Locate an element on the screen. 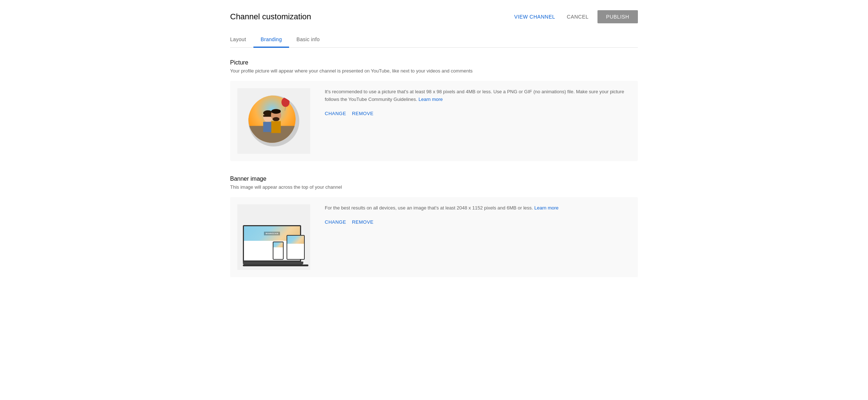 The image size is (868, 400). view-channel-button: VIEW CHANNEL is located at coordinates (534, 17).